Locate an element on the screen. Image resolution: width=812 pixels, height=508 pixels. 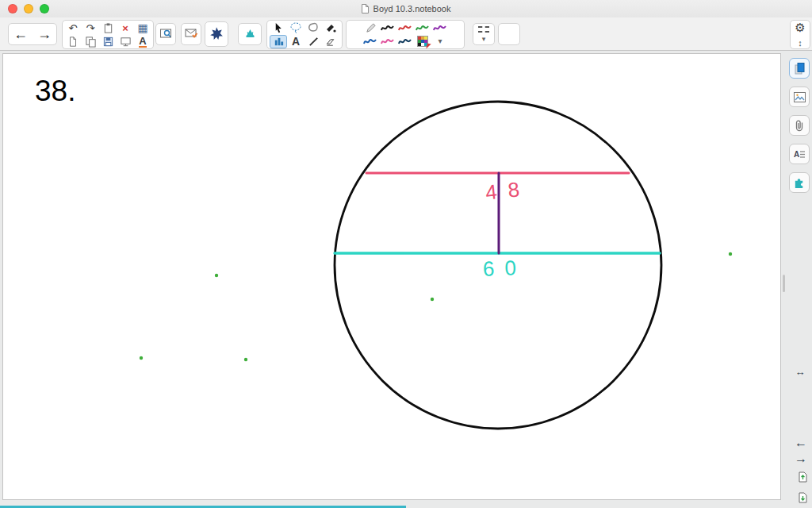
paperclip-icon is located at coordinates (799, 125).